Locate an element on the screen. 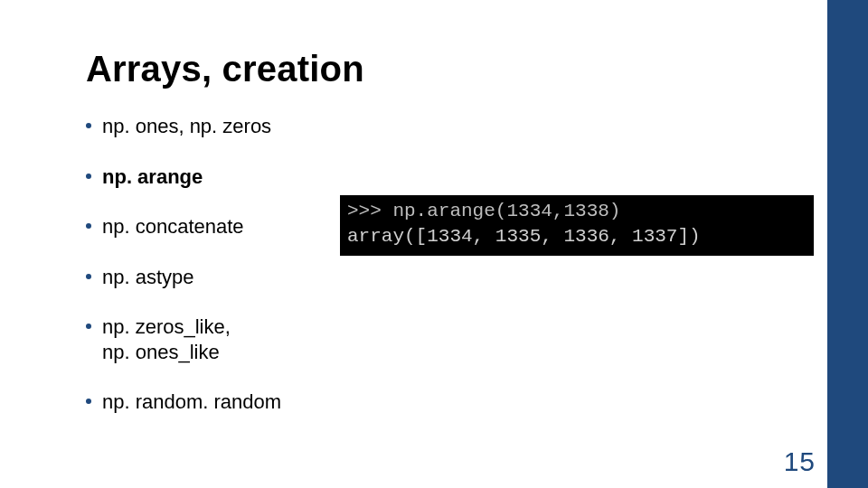 The image size is (868, 488). list-item-label: np. random. random is located at coordinates (192, 402).